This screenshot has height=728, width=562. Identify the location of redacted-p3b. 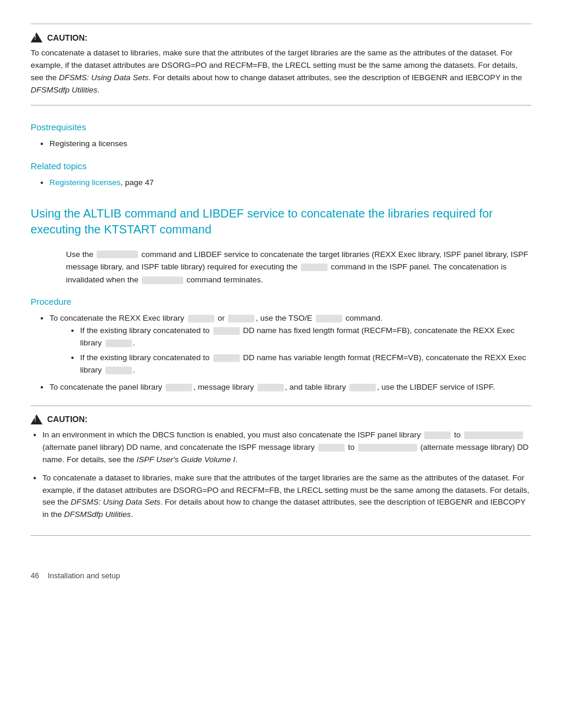
(119, 370).